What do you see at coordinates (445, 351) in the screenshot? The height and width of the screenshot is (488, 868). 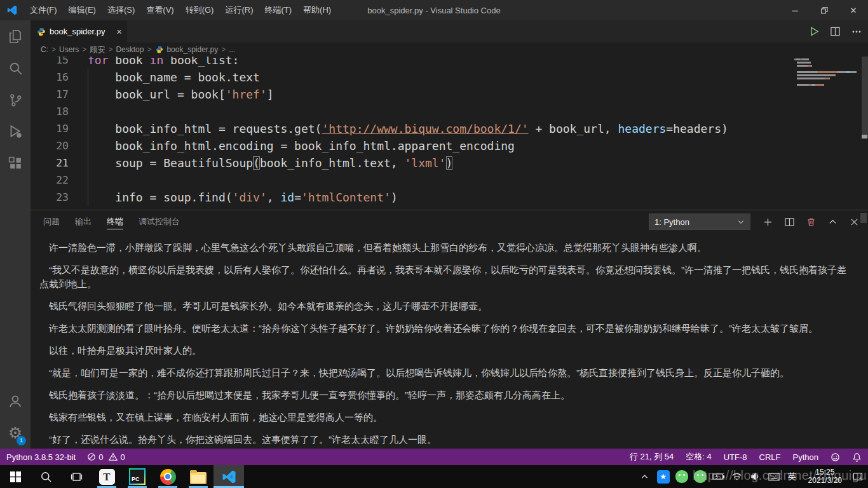 I see `terminal-line: 以往，叶拾舟是极其讨厌叶家人的。` at bounding box center [445, 351].